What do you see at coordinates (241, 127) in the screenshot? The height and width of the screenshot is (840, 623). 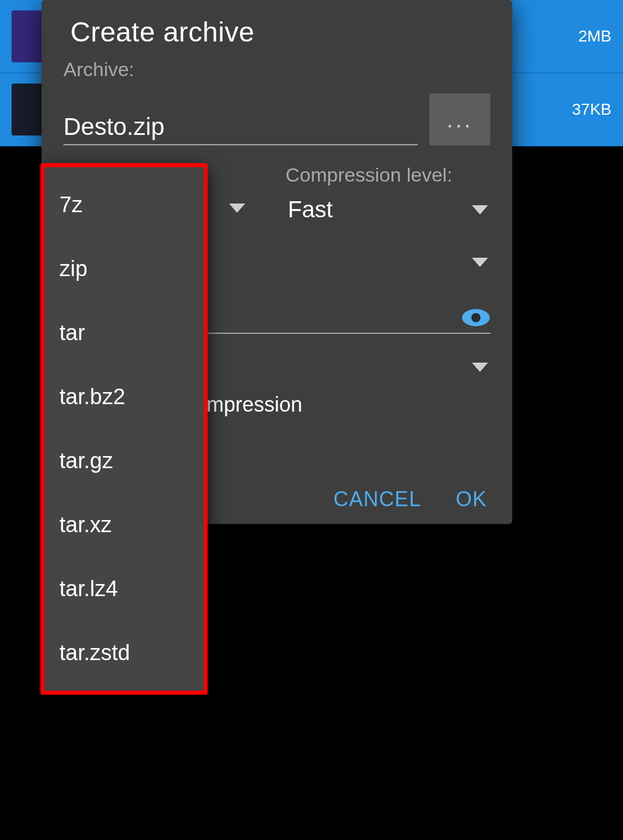 I see `archive-filename-value: Desto.zip` at bounding box center [241, 127].